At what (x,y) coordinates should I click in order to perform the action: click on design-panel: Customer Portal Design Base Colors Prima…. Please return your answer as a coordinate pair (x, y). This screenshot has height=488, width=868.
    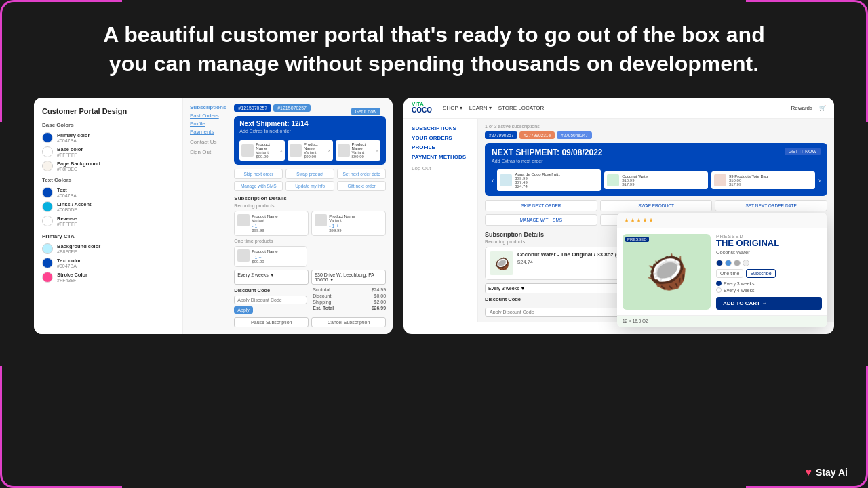
    Looking at the image, I should click on (108, 216).